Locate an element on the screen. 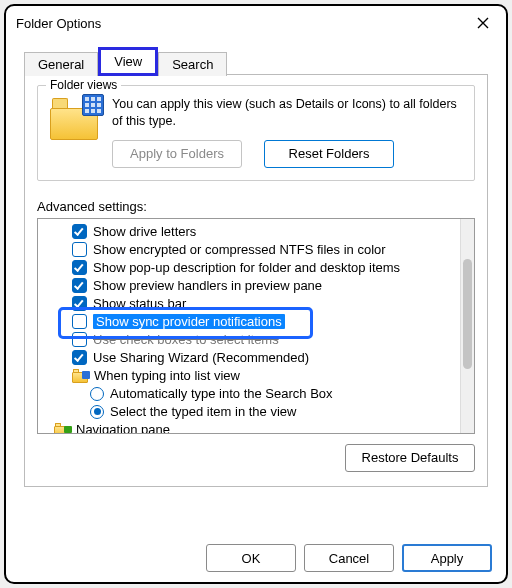  apply-button: Apply is located at coordinates (447, 558).